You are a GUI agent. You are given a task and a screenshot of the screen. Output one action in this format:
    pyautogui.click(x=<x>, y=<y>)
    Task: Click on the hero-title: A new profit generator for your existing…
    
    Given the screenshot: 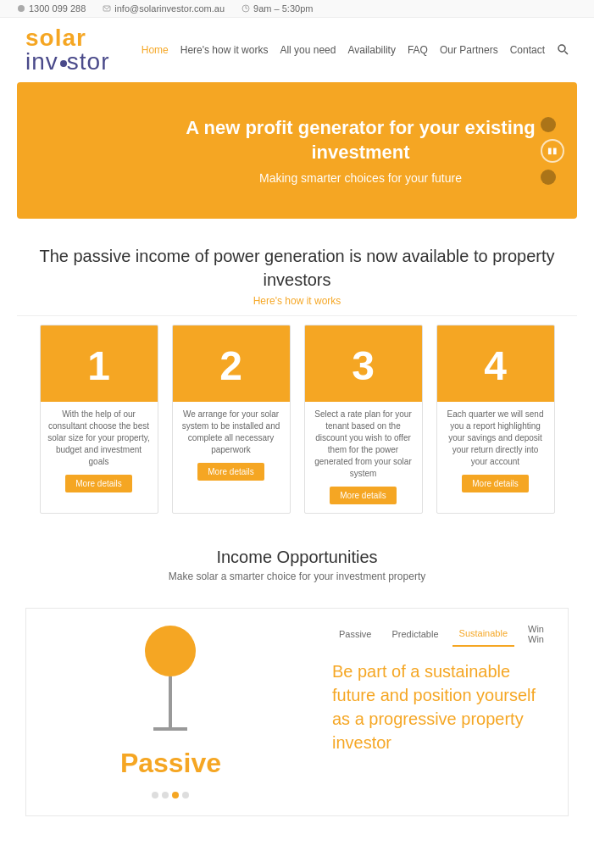 What is the action you would take?
    pyautogui.click(x=361, y=141)
    